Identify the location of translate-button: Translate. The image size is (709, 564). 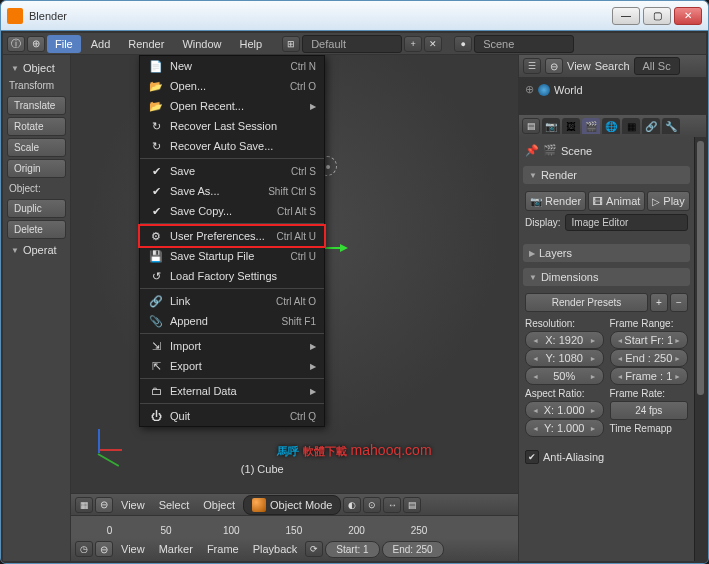
(36, 106).